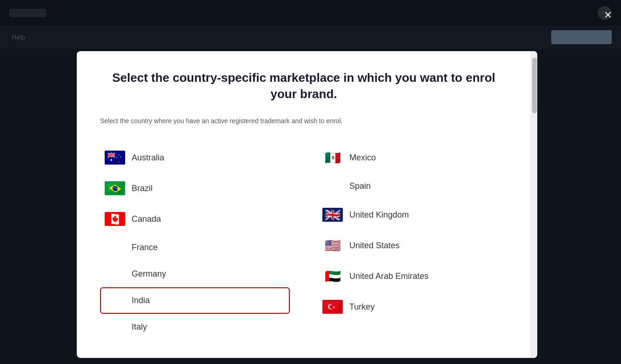 The height and width of the screenshot is (364, 621). I want to click on country-item-uk: United Kingdom, so click(413, 215).